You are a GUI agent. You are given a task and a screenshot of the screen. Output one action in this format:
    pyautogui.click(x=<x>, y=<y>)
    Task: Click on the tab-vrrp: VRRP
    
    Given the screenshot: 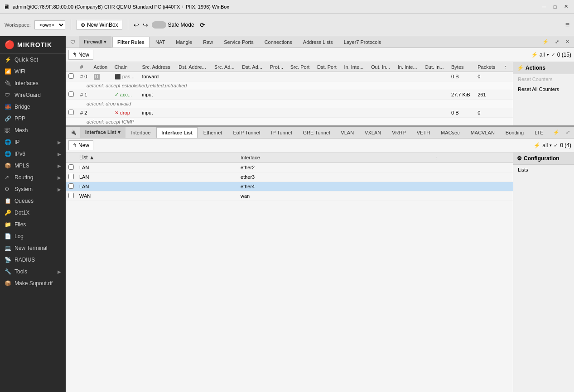 What is the action you would take?
    pyautogui.click(x=399, y=133)
    